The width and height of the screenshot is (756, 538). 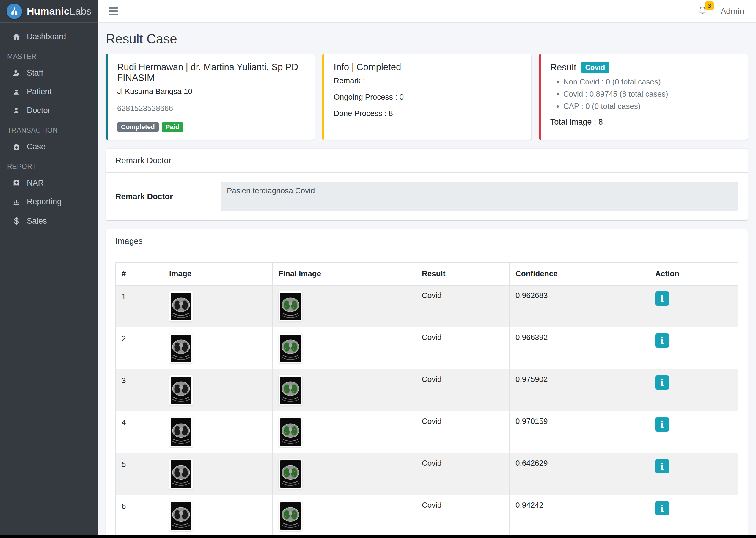 I want to click on patient-status-badges: Completed Paid, so click(x=211, y=127).